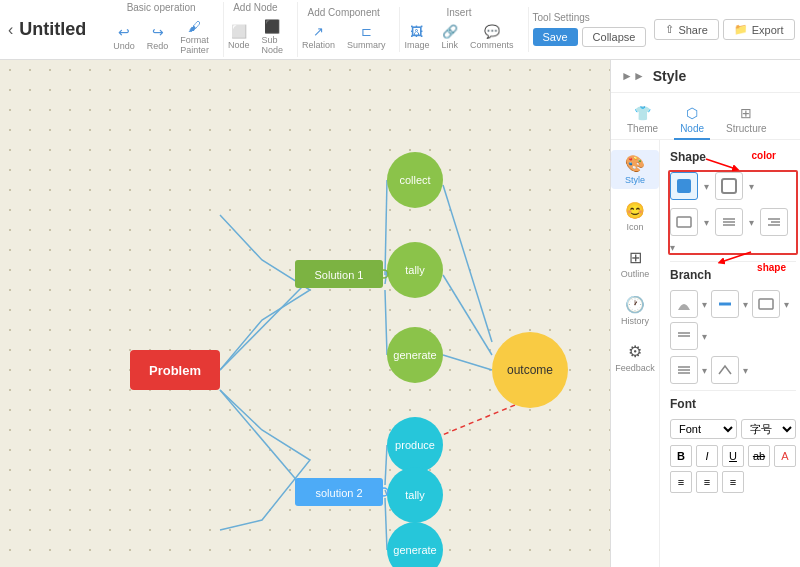 This screenshot has height=567, width=800. I want to click on tab-node: ⬡ Node, so click(692, 120).